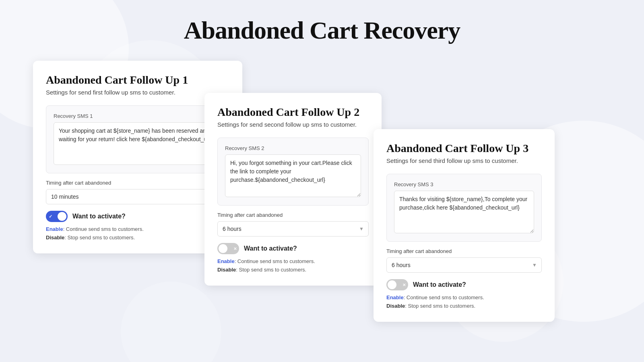 This screenshot has height=362, width=644. What do you see at coordinates (293, 259) in the screenshot?
I see `card2-toggle-section: Want to activate? Enable: Continue send …` at bounding box center [293, 259].